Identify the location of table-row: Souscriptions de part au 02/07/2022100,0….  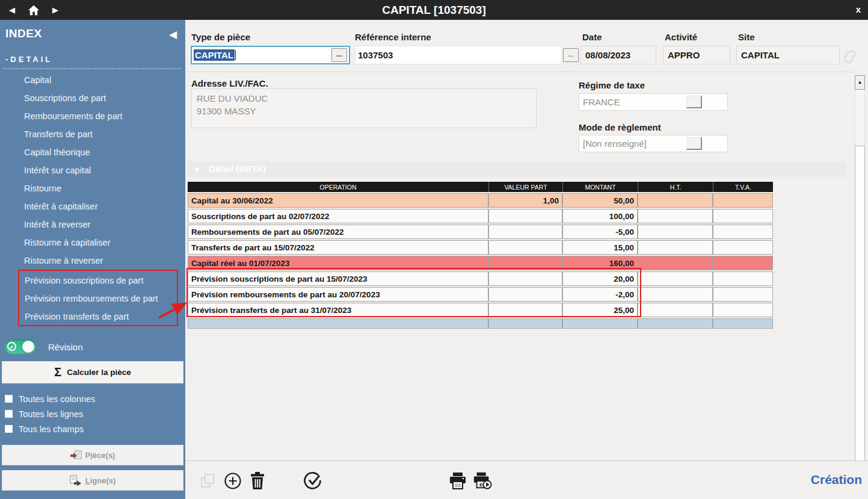
(480, 216).